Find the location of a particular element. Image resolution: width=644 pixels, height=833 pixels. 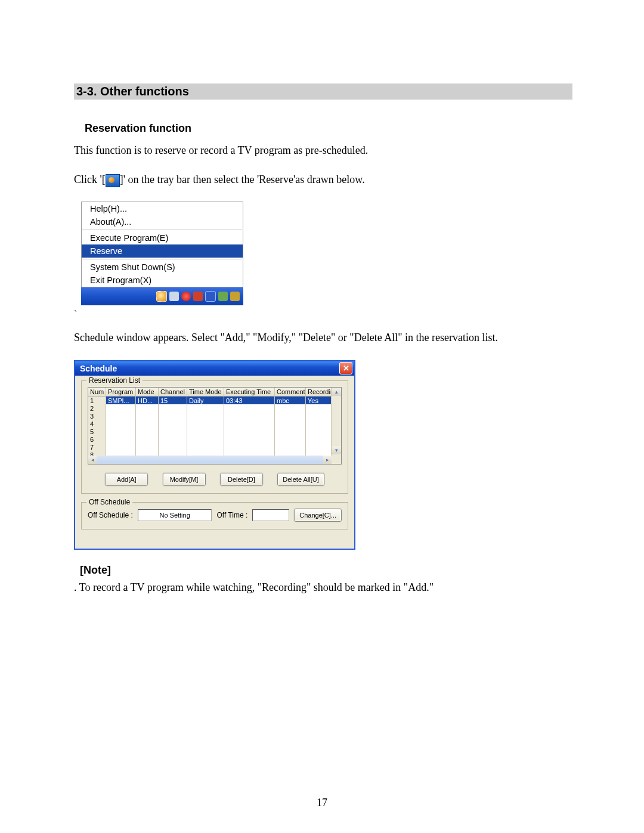

cell-num: 2 is located at coordinates (97, 408).